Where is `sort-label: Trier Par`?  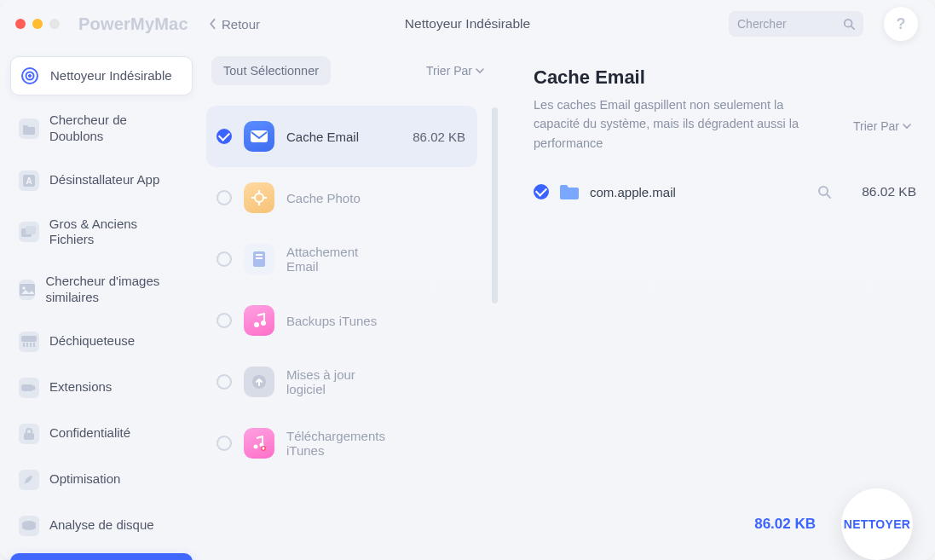
sort-label: Trier Par is located at coordinates (876, 126).